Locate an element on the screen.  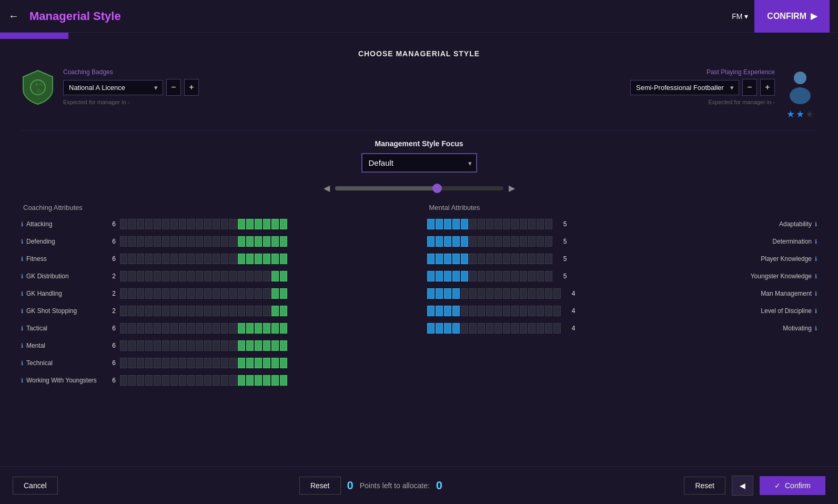
slider-track is located at coordinates (419, 188).